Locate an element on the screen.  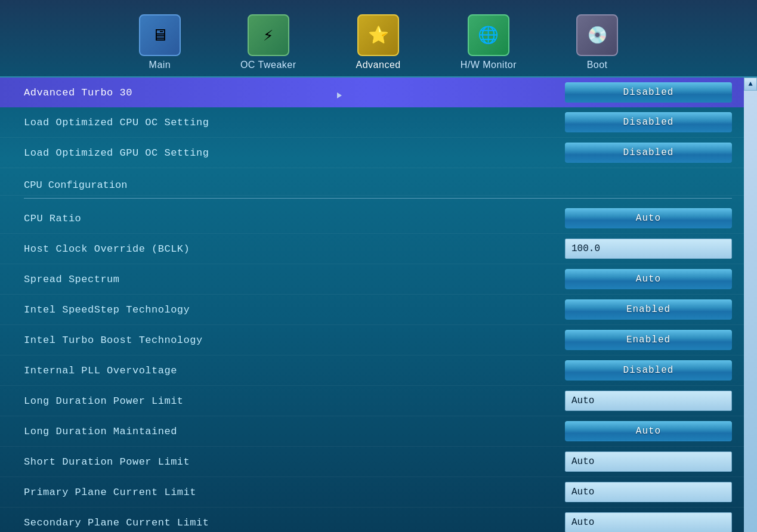
oc-tweaker-icon: ⚡ is located at coordinates (268, 35).